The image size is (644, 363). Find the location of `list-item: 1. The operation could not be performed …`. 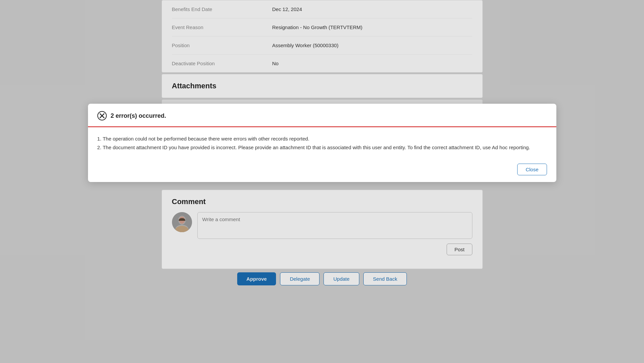

list-item: 1. The operation could not be performed … is located at coordinates (322, 139).